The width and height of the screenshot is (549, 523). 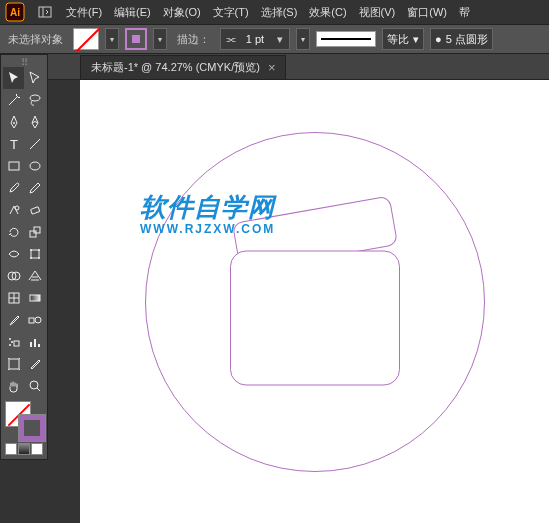 I want to click on document-tab-title: 未标题-1* @ 74.27% (CMYK/预览), so click(x=176, y=68).